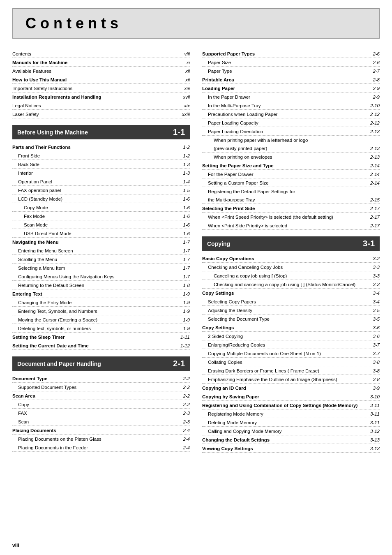  Describe the element at coordinates (291, 217) in the screenshot. I see `toc-entry: When <Print Speed Priority> is selected …` at that location.